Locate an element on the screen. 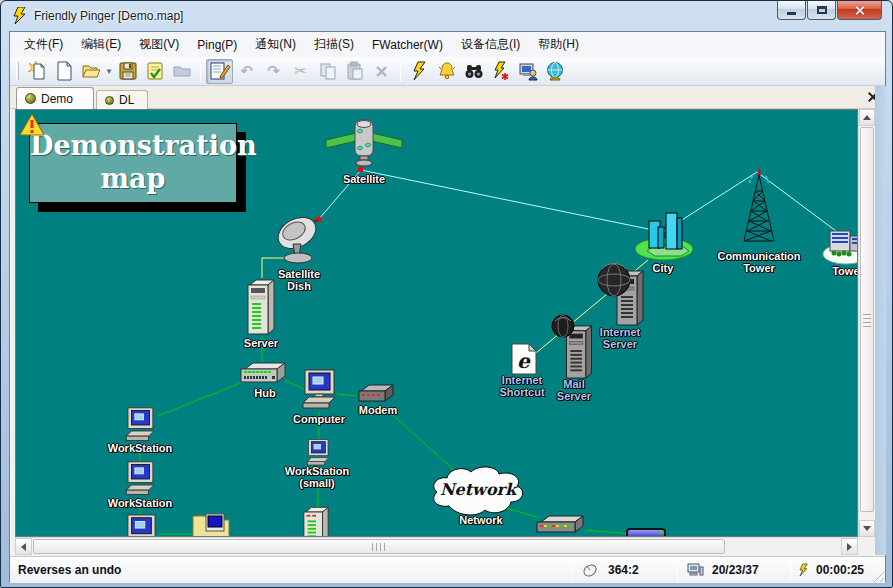 Image resolution: width=893 pixels, height=588 pixels. close-button is located at coordinates (860, 10).